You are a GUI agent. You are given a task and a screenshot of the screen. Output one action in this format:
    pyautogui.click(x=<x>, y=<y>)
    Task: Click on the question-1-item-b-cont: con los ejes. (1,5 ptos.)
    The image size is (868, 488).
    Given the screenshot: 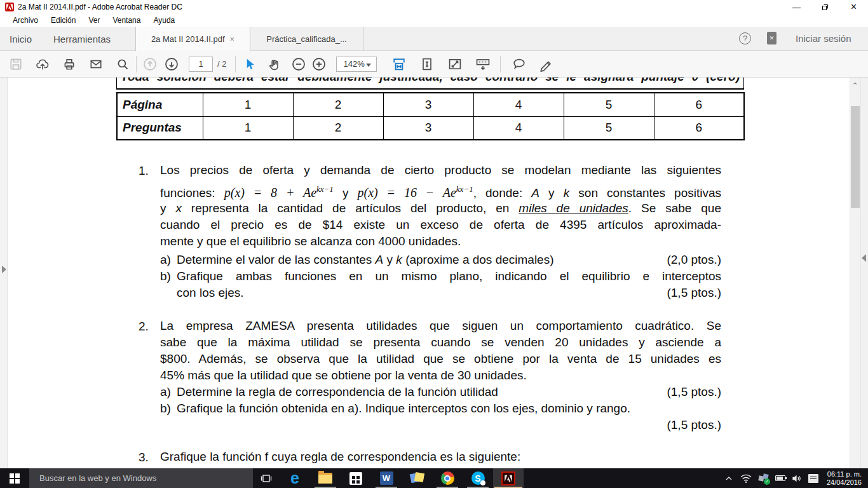 What is the action you would take?
    pyautogui.click(x=441, y=293)
    